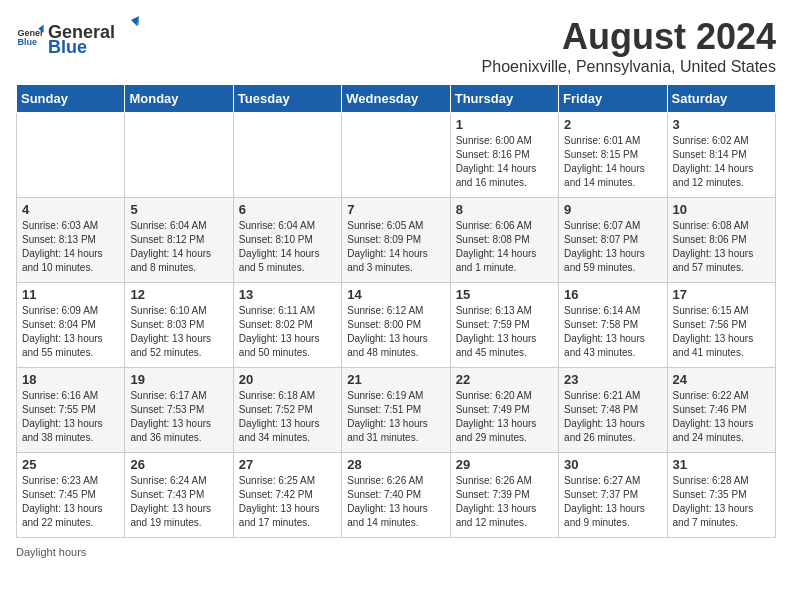 The height and width of the screenshot is (612, 792). Describe the element at coordinates (504, 496) in the screenshot. I see `calendar-cell: 29Sunrise: 6:26 AM Sunset: 7:39 PM Dayli…` at that location.